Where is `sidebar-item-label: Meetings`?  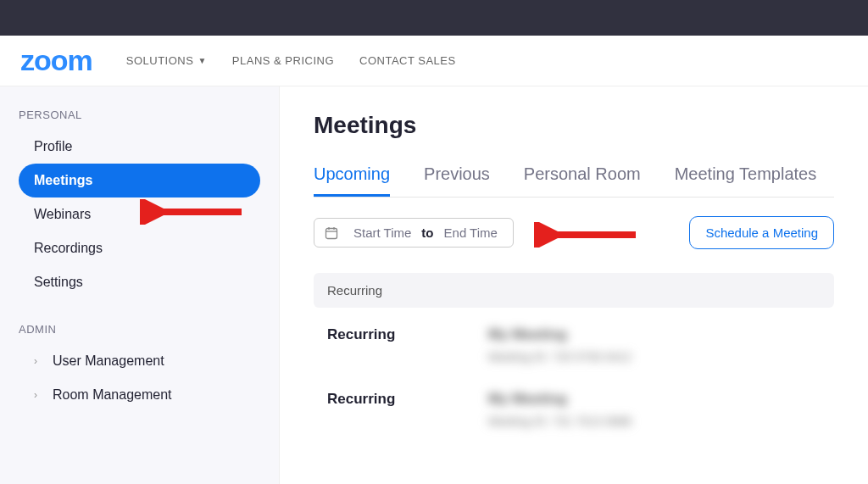 sidebar-item-label: Meetings is located at coordinates (63, 181).